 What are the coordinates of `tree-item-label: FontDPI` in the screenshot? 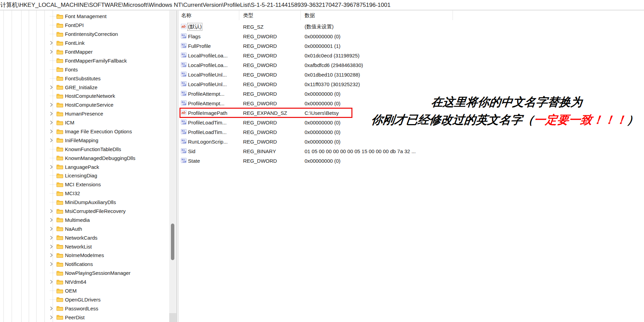 It's located at (75, 25).